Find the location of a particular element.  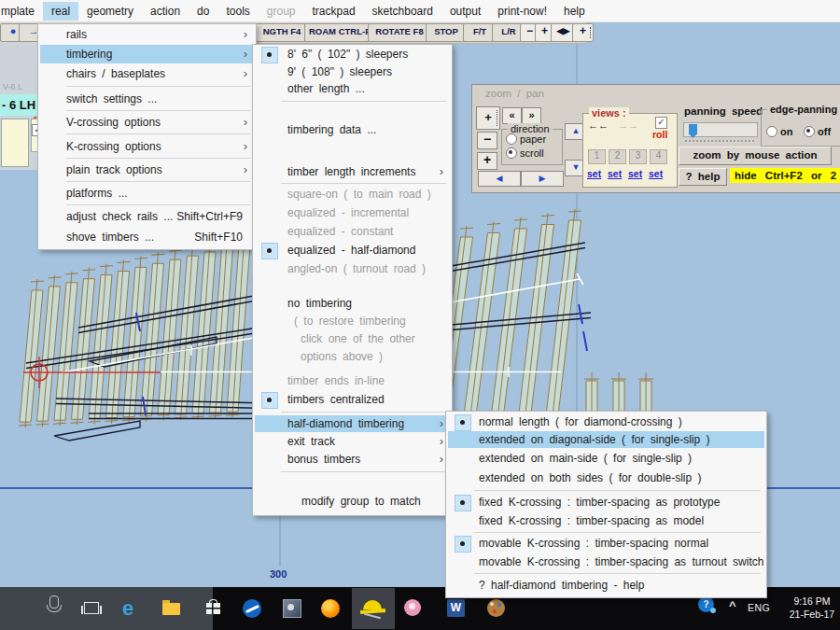

menu-item-9ft-sleepers: 9' ( 108" ) sleepers is located at coordinates (353, 72).